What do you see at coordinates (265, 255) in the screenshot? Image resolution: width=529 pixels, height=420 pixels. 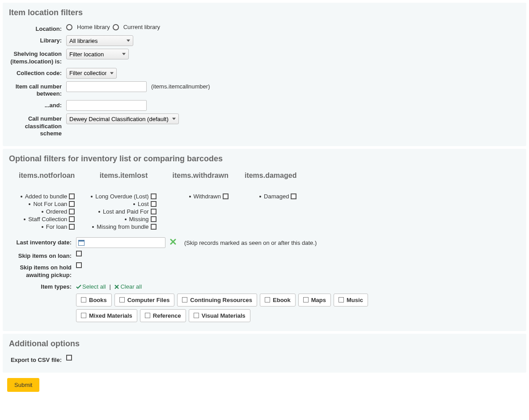 I see `skip-loan-row: Skip items on loan:` at bounding box center [265, 255].